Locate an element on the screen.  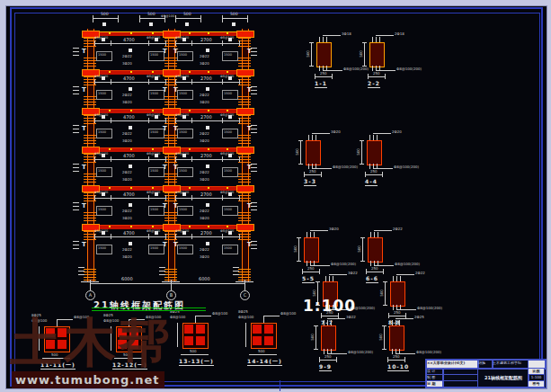
bay-dim-text: 4700 is located at coordinates (129, 40).